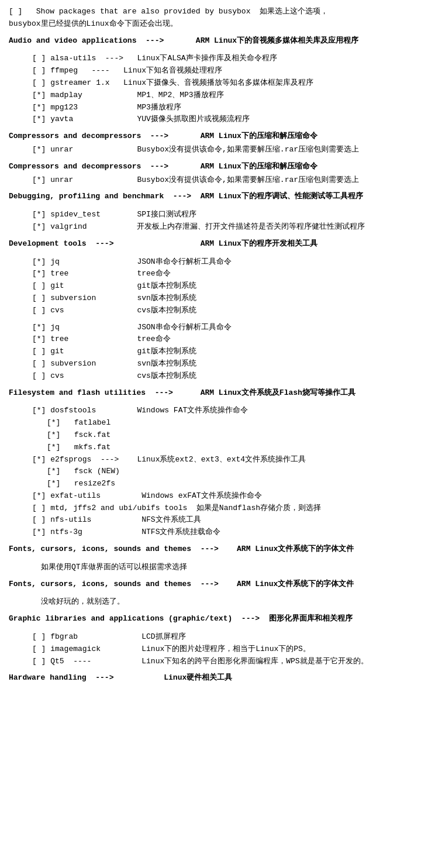 The width and height of the screenshot is (421, 868). I want to click on section-header: Filesystem and flash utilities ---> ARM …, so click(210, 393).